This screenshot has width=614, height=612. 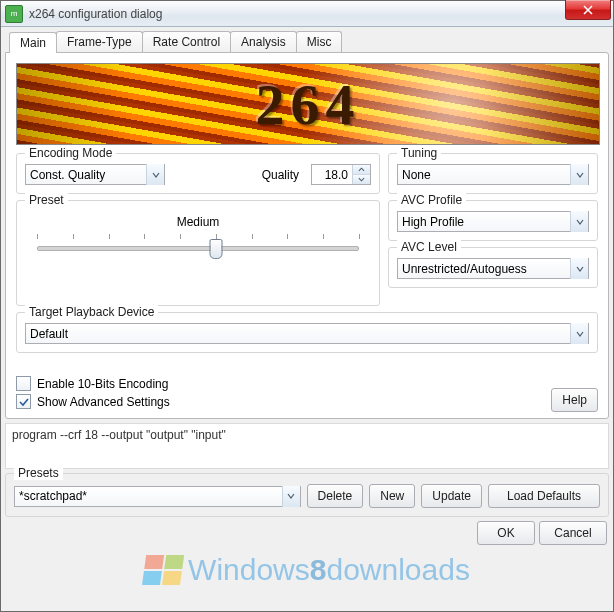 What do you see at coordinates (264, 42) in the screenshot?
I see `tab-analysis: Analysis` at bounding box center [264, 42].